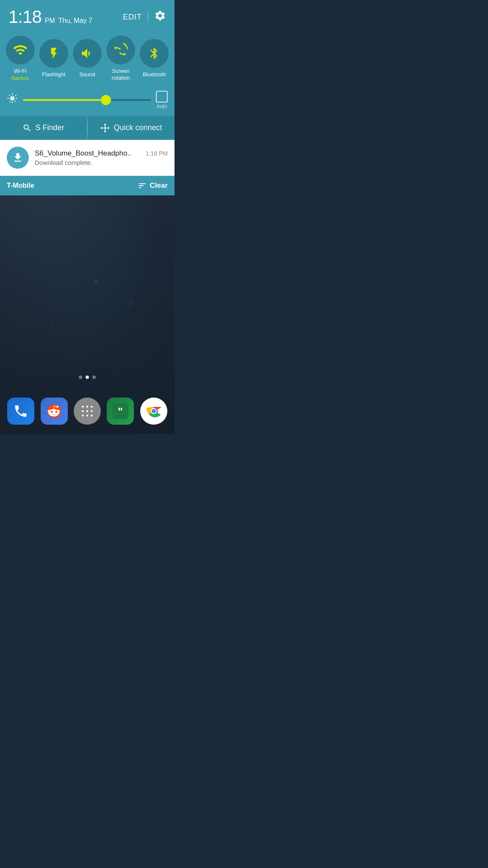  Describe the element at coordinates (20, 71) in the screenshot. I see `toggle-wifi-label: Wi-Fi` at that location.